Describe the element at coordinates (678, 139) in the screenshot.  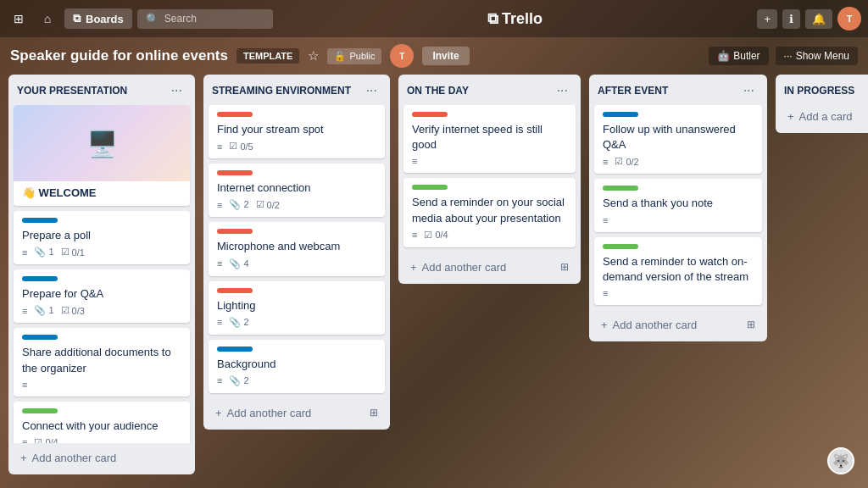
I see `card-follow-up-qa: Follow up with unanswered Q&A ≡ ☑ 0/2` at that location.